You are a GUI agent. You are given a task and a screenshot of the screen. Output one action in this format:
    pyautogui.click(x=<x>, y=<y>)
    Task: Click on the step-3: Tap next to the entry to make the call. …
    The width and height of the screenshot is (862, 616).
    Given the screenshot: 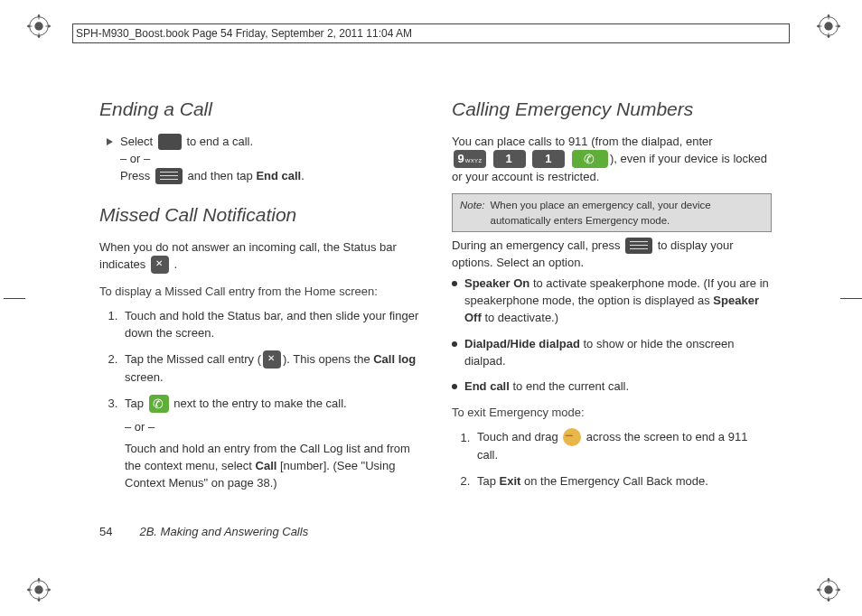 What is the action you would take?
    pyautogui.click(x=270, y=444)
    